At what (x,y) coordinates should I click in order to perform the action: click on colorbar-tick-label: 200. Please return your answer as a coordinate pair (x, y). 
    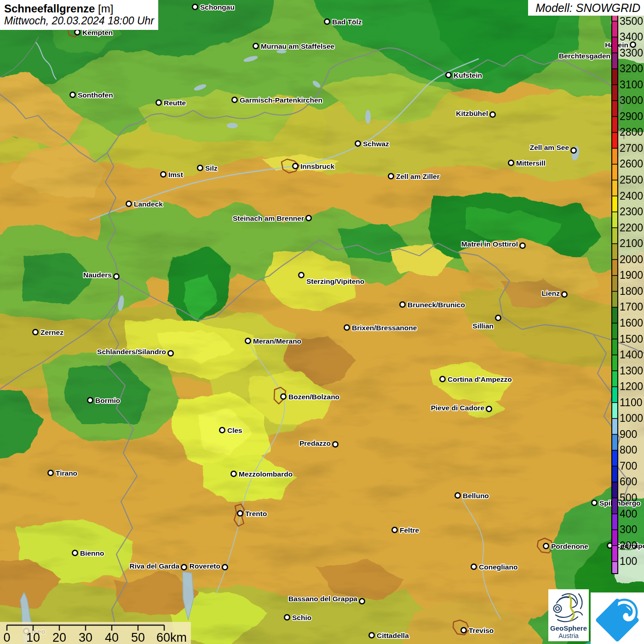
    Looking at the image, I should click on (628, 546).